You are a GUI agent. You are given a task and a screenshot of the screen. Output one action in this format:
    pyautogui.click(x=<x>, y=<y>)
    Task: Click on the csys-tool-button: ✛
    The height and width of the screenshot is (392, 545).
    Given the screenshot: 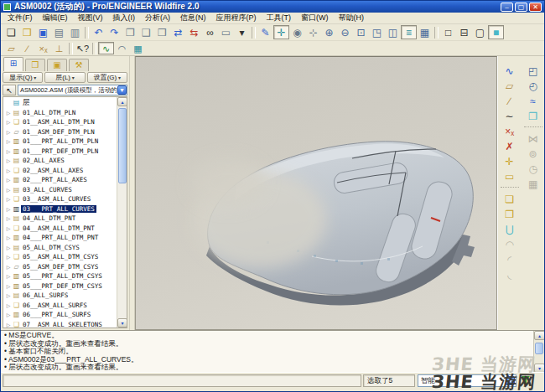 What is the action you would take?
    pyautogui.click(x=510, y=162)
    